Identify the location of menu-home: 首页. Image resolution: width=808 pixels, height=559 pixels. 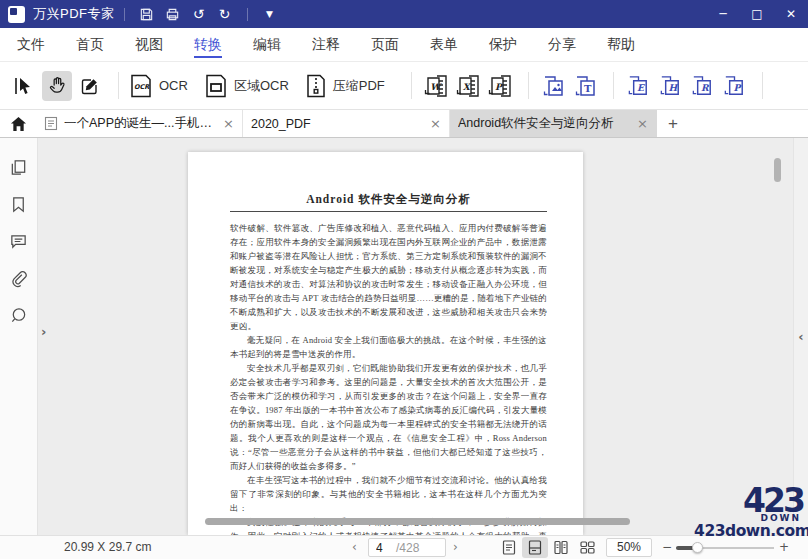
(90, 44).